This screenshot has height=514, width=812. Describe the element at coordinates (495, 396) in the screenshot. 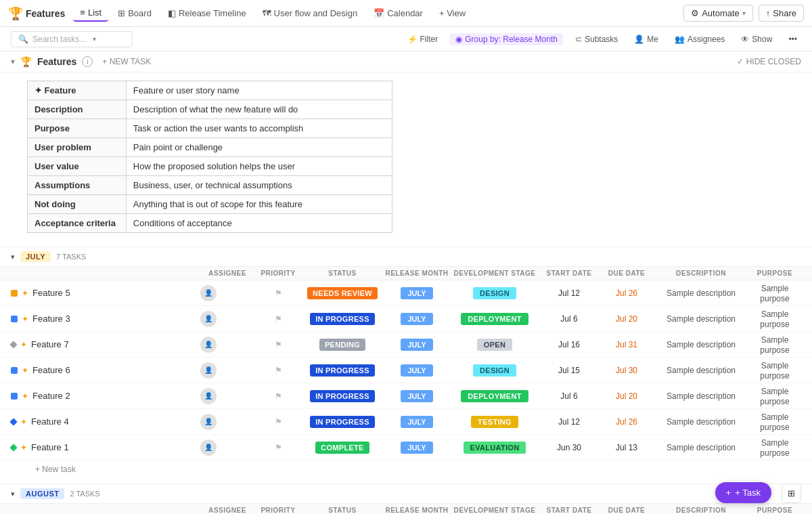

I see `task-dev-stage: DEPLOYMENT` at that location.